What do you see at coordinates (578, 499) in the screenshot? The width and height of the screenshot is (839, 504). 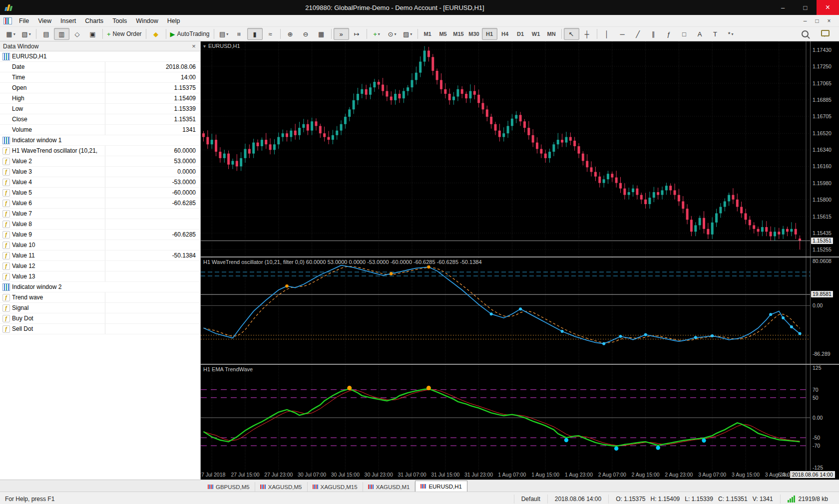 I see `status-time: 2018.08.06 14:00` at bounding box center [578, 499].